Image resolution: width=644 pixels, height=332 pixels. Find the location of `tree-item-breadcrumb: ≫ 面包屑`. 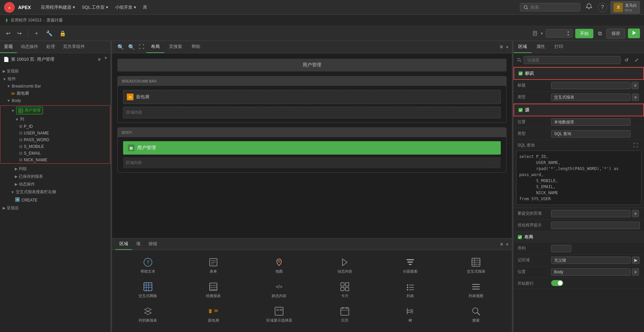

tree-item-breadcrumb: ≫ 面包屑 is located at coordinates (55, 93).